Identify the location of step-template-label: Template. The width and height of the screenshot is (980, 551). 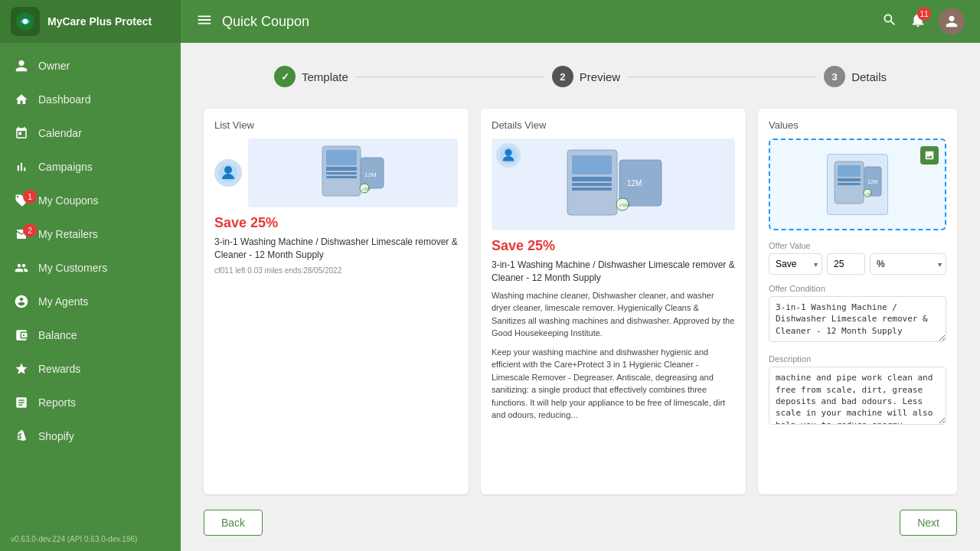
(325, 77).